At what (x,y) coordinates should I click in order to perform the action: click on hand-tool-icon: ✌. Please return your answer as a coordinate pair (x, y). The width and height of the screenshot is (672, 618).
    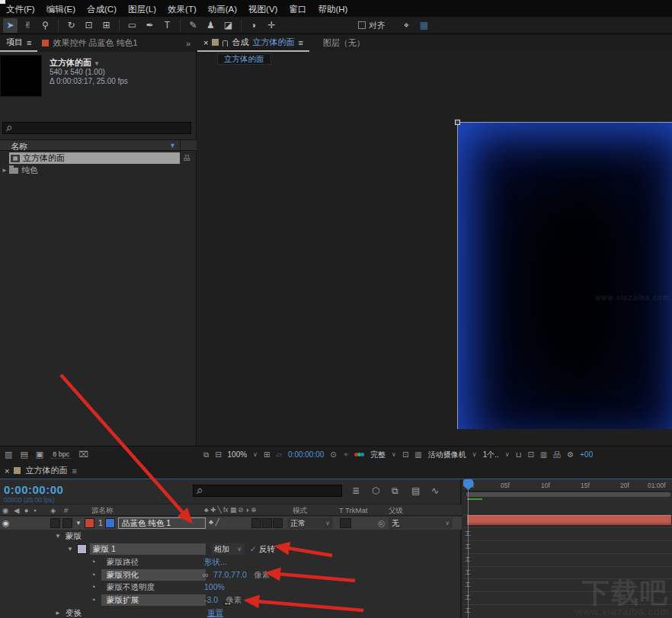
    Looking at the image, I should click on (27, 26).